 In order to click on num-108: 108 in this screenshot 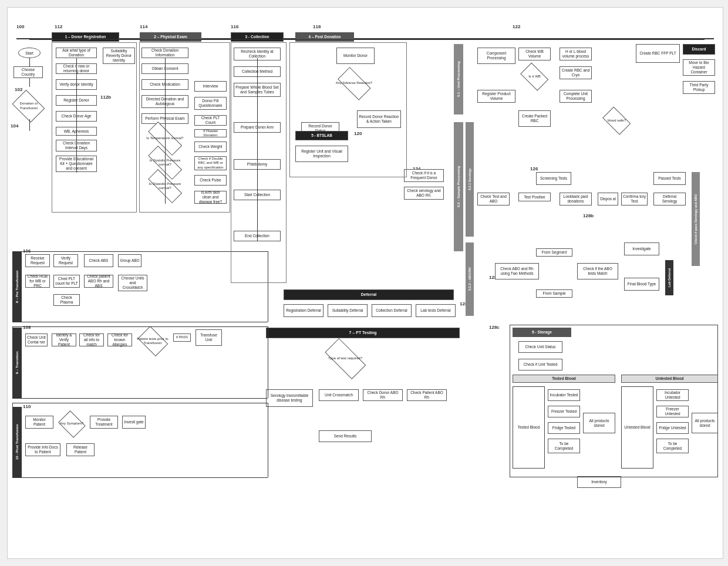, I will do `click(27, 328)`.